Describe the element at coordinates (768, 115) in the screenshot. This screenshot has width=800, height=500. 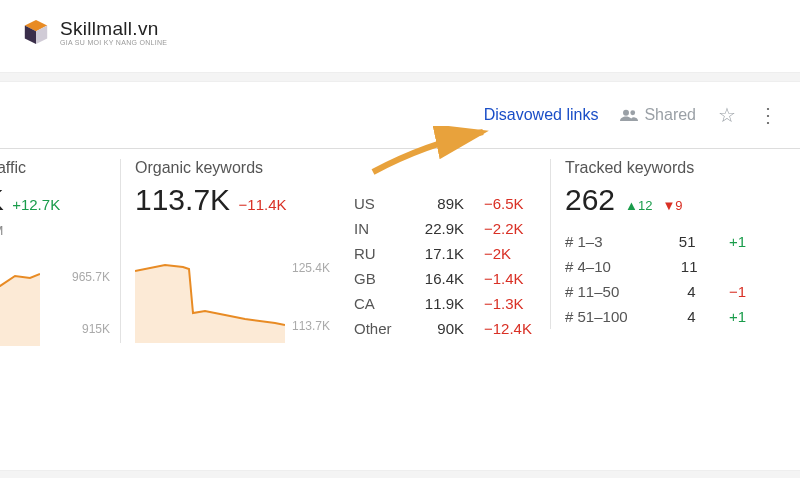
I see `kebab-menu-icon: ⋮` at that location.